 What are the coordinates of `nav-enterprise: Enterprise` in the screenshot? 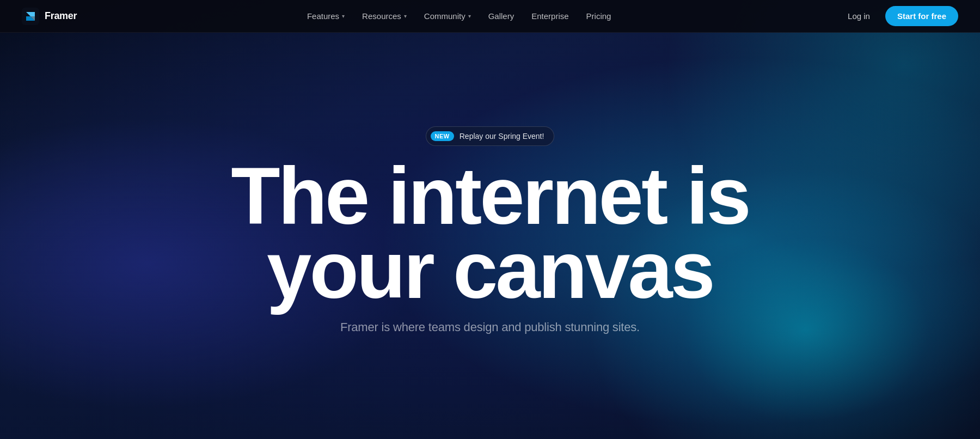 It's located at (550, 16).